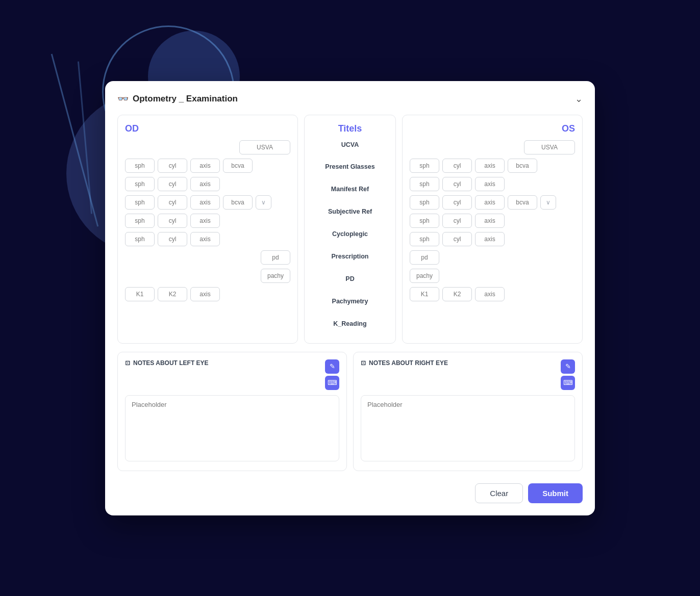  I want to click on od-r1-sph, so click(140, 166).